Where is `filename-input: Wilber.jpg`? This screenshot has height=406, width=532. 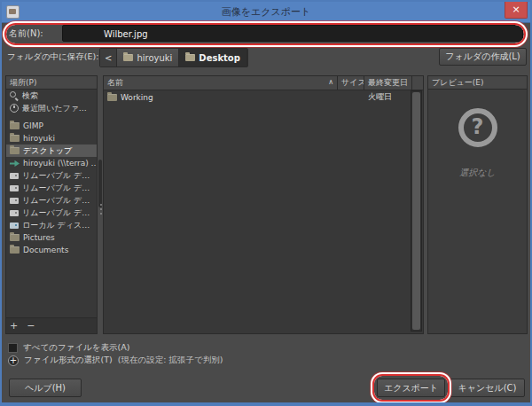
filename-input: Wilber.jpg is located at coordinates (293, 34).